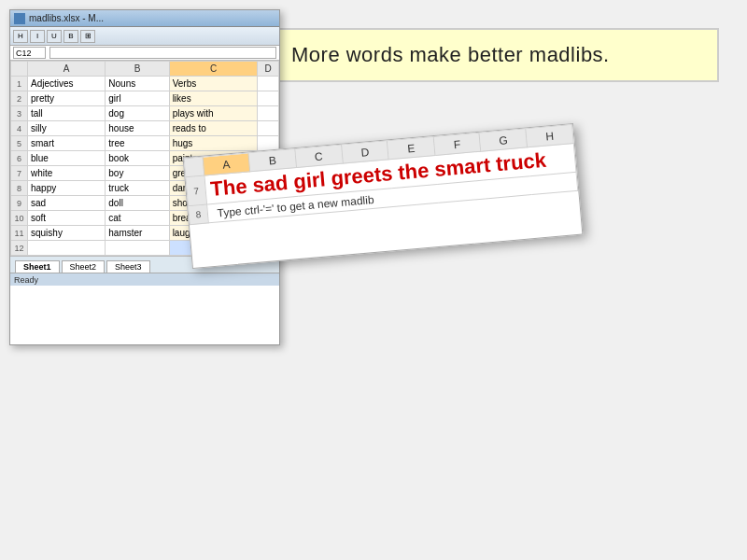  What do you see at coordinates (20, 174) in the screenshot?
I see `row-num-6: 7` at bounding box center [20, 174].